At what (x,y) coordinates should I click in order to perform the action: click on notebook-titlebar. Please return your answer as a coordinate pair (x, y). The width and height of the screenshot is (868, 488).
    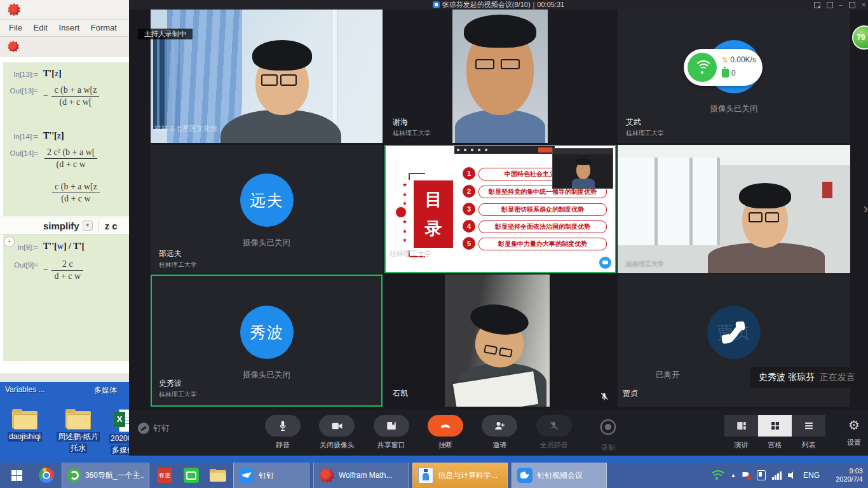
    Looking at the image, I should click on (65, 47).